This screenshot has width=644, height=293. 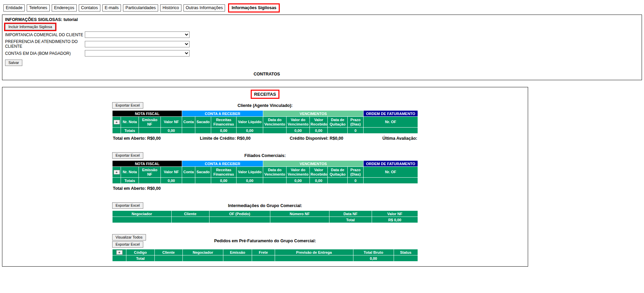 What do you see at coordinates (141, 8) in the screenshot?
I see `tab-particularidades: Particularidades` at bounding box center [141, 8].